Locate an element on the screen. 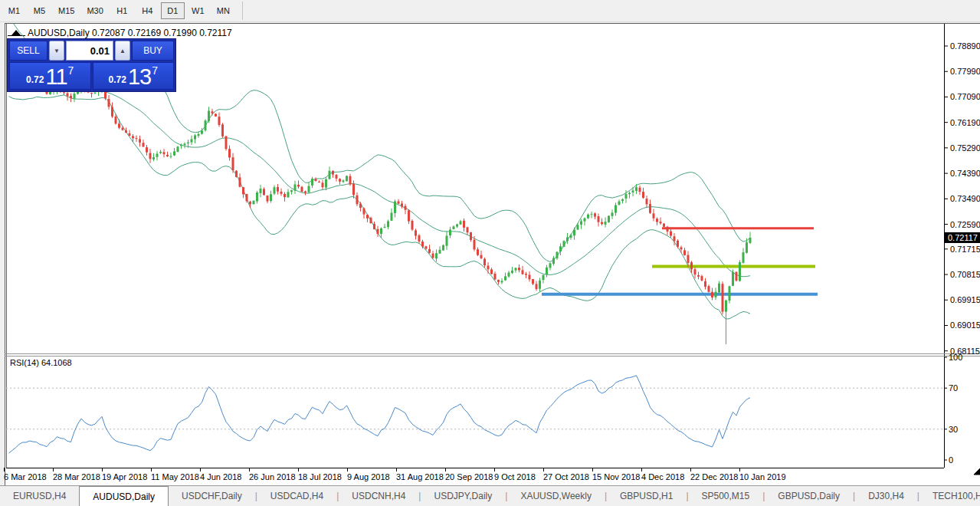  timeframe-button-m1: M1 is located at coordinates (14, 11).